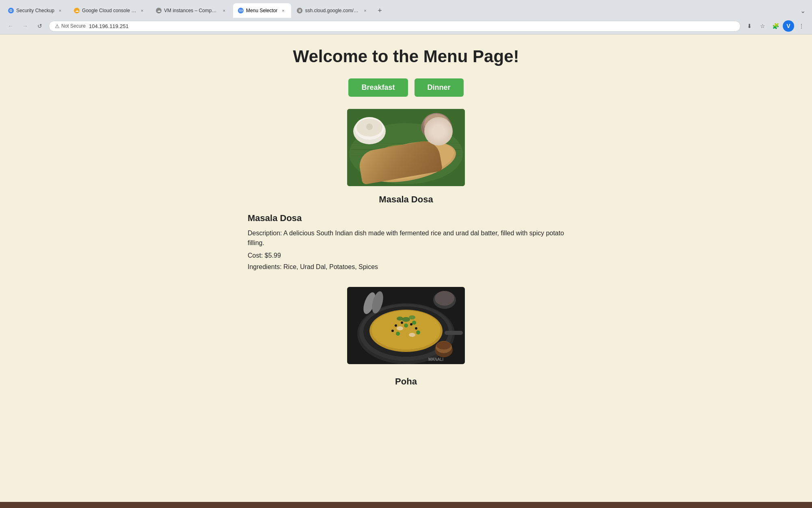 The width and height of the screenshot is (812, 508). I want to click on masala-dosa-name: Masala Dosa, so click(406, 218).